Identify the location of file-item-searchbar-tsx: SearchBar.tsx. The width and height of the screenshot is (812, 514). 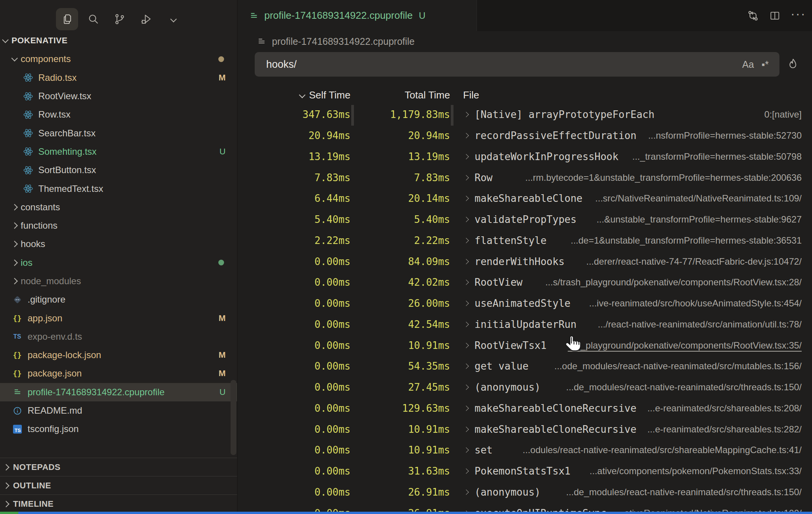
(119, 133).